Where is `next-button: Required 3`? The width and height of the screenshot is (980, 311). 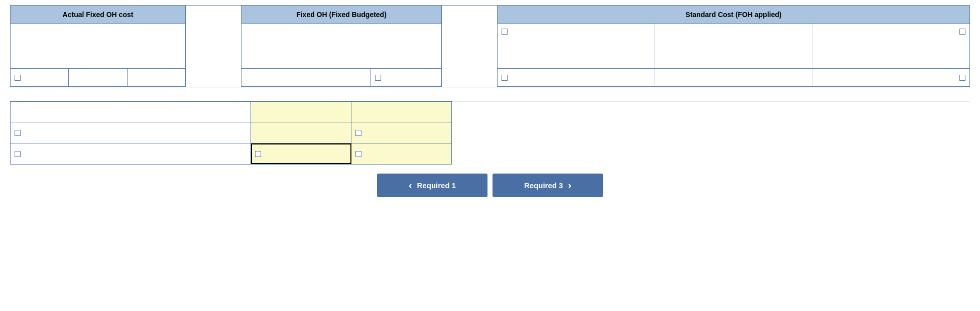
next-button: Required 3 is located at coordinates (548, 186).